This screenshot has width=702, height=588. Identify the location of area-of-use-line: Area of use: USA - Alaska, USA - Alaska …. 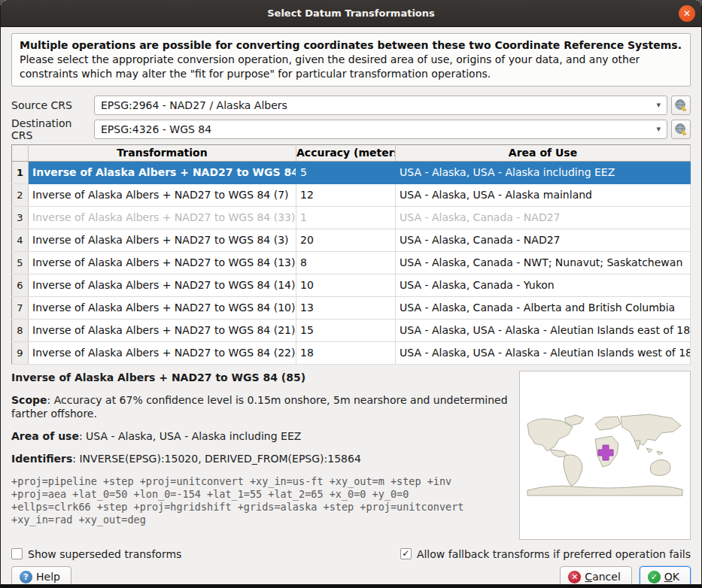
(260, 436).